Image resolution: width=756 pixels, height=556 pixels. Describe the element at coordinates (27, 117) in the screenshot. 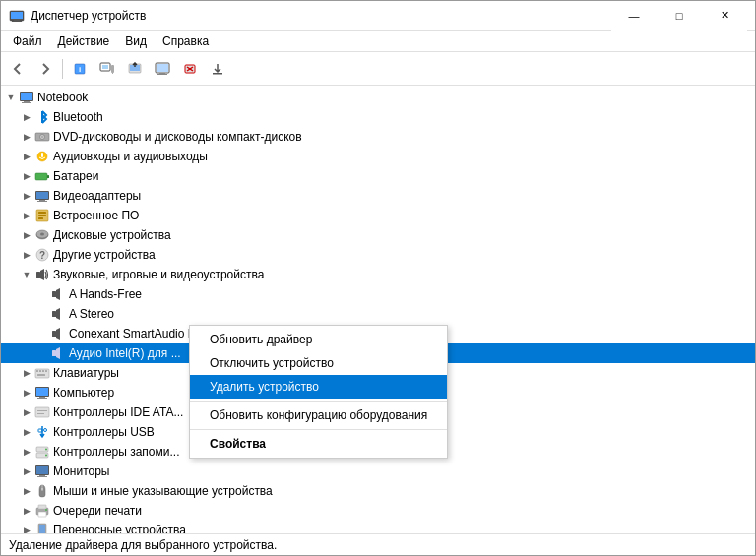

I see `expander-bluetooth: ▶` at that location.